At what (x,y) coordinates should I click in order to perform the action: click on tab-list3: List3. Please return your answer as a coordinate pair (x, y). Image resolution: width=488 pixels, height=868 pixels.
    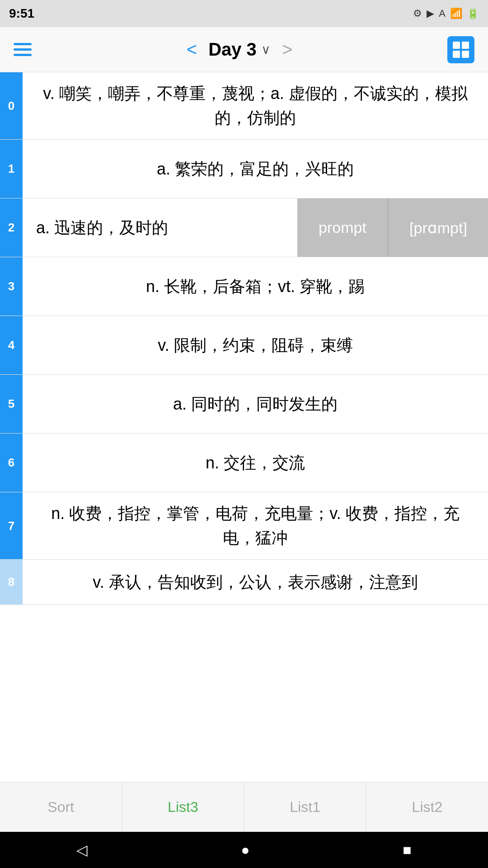
    Looking at the image, I should click on (183, 807).